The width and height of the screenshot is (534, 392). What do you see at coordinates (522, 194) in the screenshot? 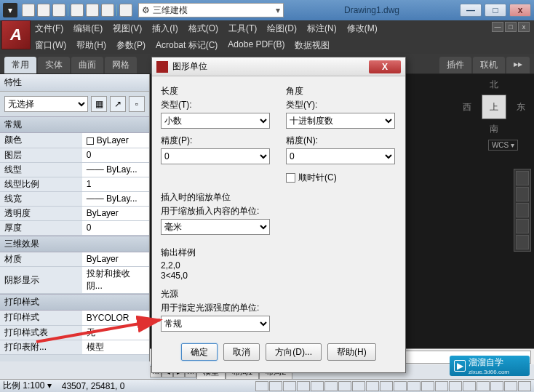
I see `nav-pan-icon` at bounding box center [522, 194].